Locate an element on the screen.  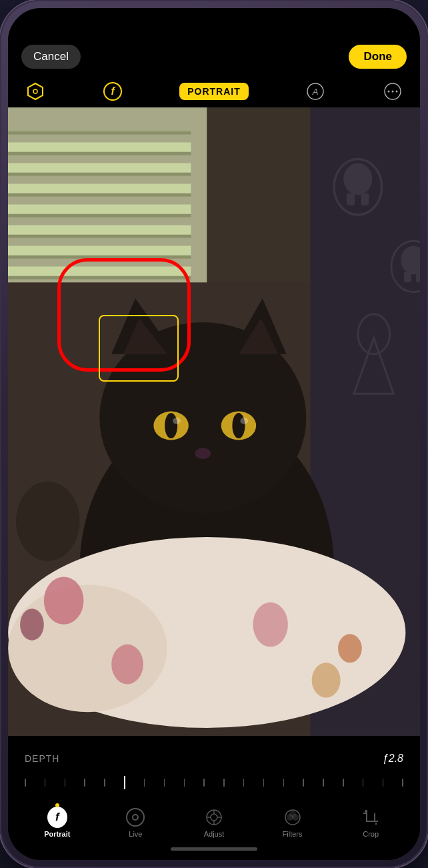
portrait-icon-circle: f is located at coordinates (57, 817).